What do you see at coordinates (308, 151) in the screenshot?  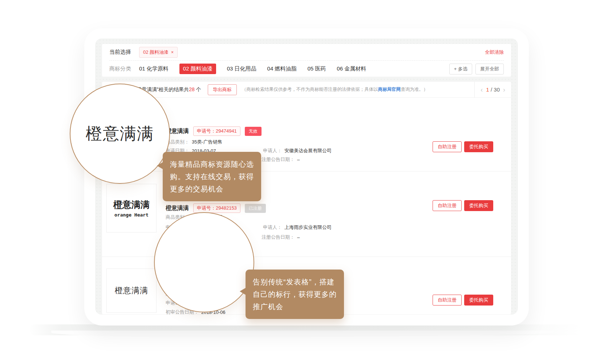 I see `applicant-value: 安徽美达会展有限公司` at bounding box center [308, 151].